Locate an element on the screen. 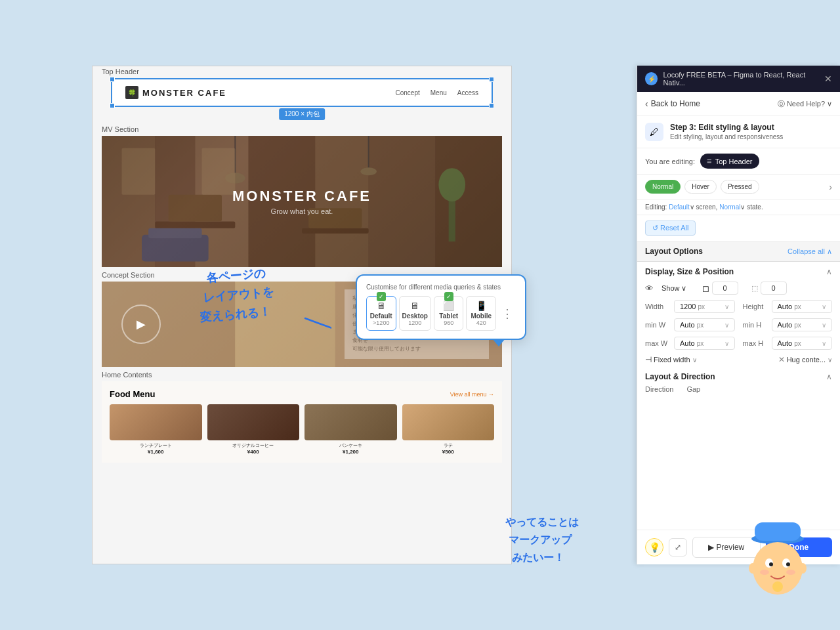  list-item: ラテ ¥500 is located at coordinates (449, 429).